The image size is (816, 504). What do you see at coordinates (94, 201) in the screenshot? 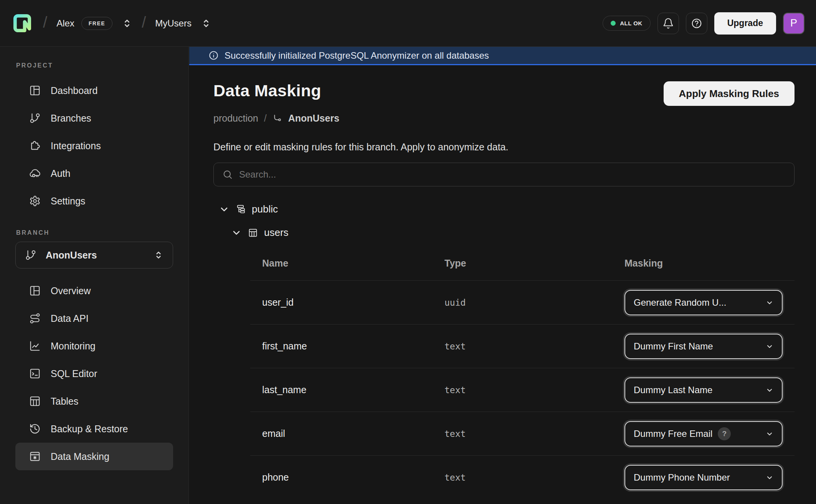
I see `sidebar-item-settings: Settings` at bounding box center [94, 201].